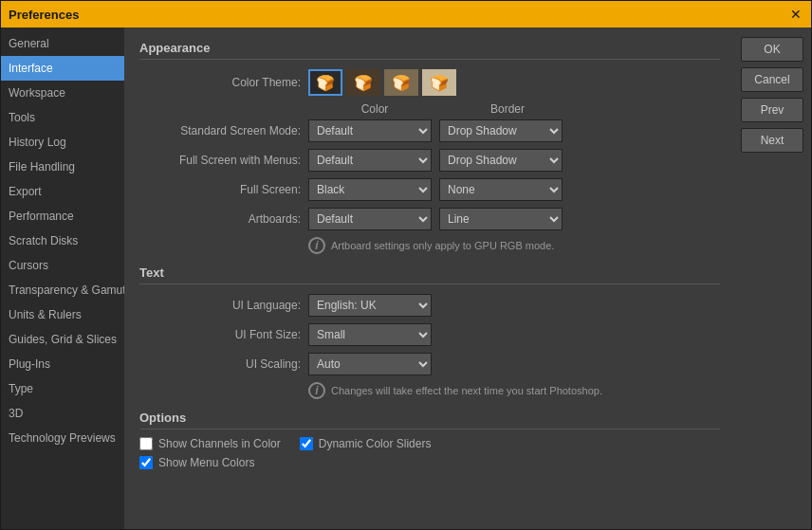 This screenshot has width=812, height=530. I want to click on cancel-button: Cancel, so click(772, 80).